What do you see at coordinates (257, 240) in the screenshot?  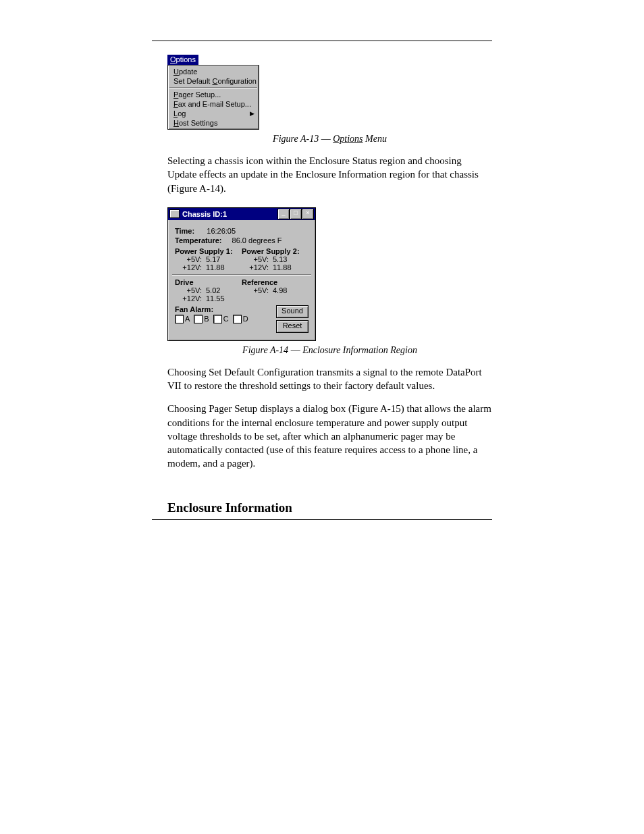 I see `temperature-value: 86.0 degrees F` at bounding box center [257, 240].